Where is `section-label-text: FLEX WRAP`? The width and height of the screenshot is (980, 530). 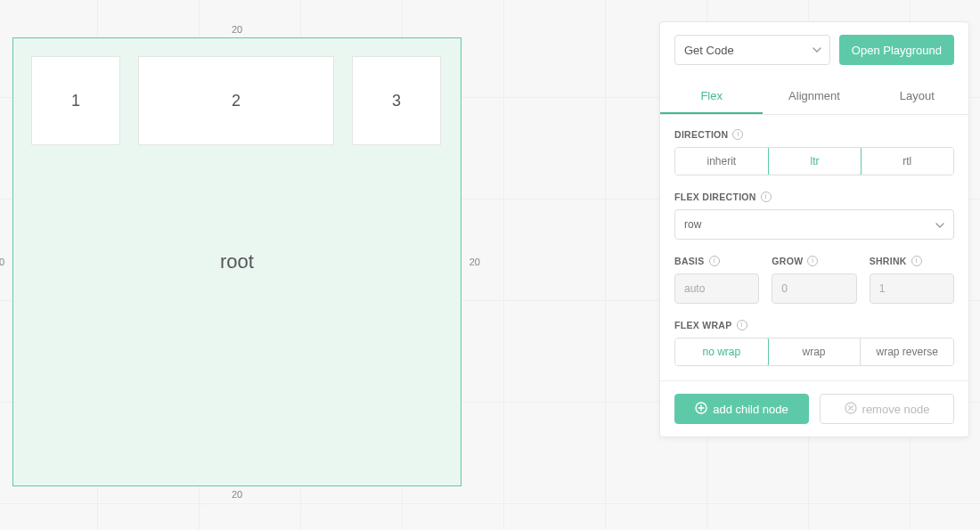
section-label-text: FLEX WRAP is located at coordinates (704, 325).